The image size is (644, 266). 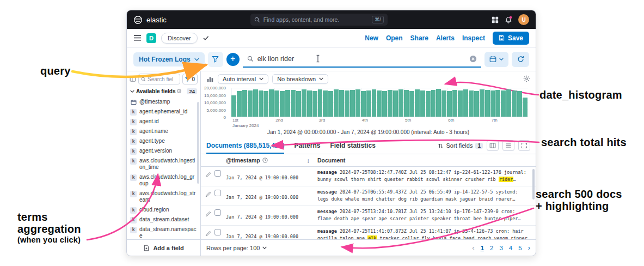 What do you see at coordinates (210, 79) in the screenshot?
I see `edit-visualization-icon` at bounding box center [210, 79].